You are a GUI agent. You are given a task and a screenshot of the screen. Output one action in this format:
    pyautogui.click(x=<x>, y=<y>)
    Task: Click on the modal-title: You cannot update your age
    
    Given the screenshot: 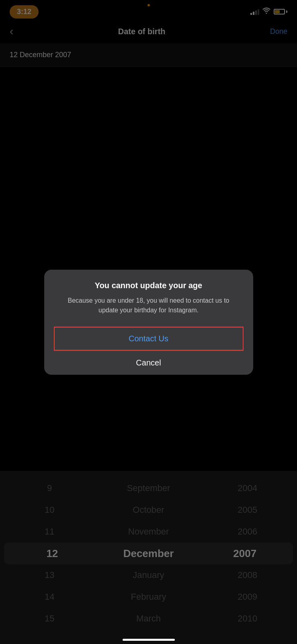 What is the action you would take?
    pyautogui.click(x=149, y=286)
    